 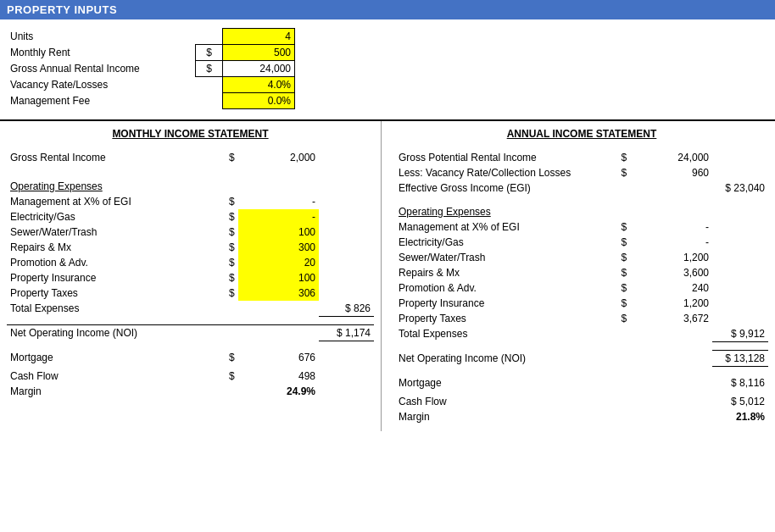 I want to click on annual-cashflow-value: 5,012, so click(x=752, y=402).